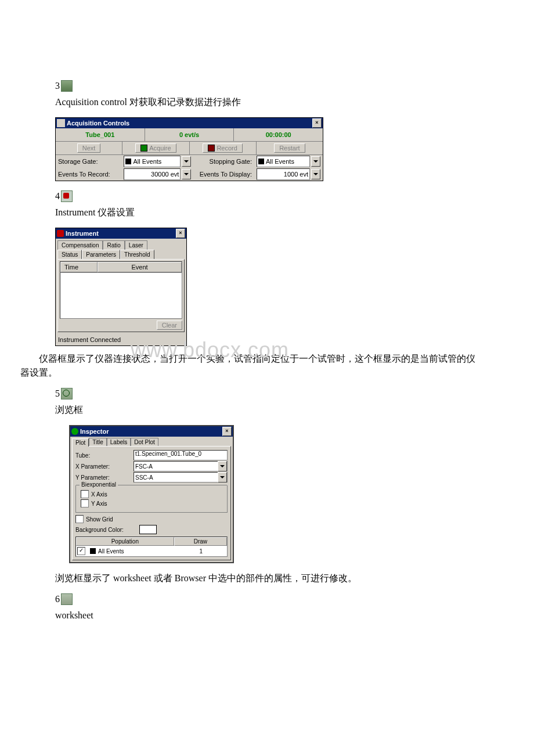 Image resolution: width=534 pixels, height=756 pixels. What do you see at coordinates (98, 123) in the screenshot?
I see `acq-title-text: Acquisition Controls` at bounding box center [98, 123].